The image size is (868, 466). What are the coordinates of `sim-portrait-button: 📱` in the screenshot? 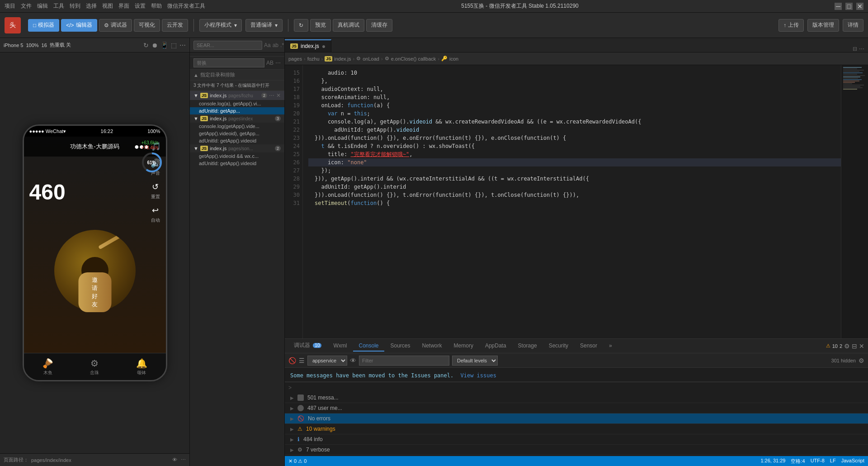 It's located at (165, 45).